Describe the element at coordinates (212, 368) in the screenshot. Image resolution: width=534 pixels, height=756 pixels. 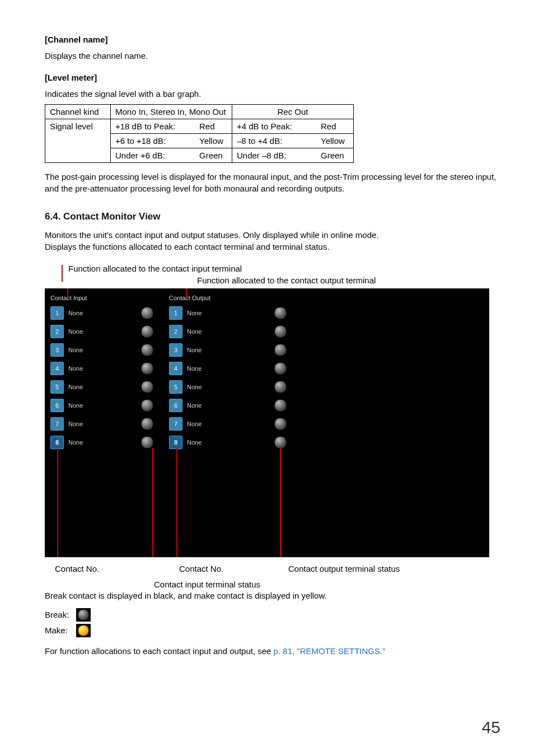
I see `contact-output-row: 4 None` at that location.